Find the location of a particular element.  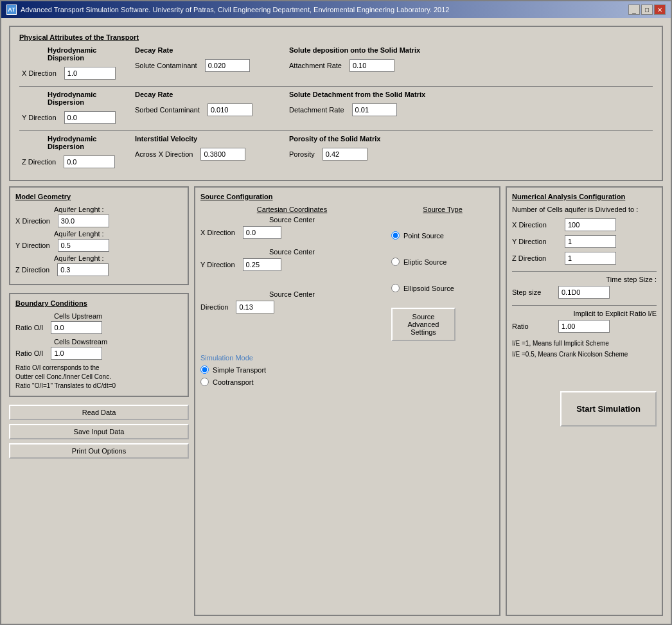

num-x-dir-label: X Direction is located at coordinates (535, 225).